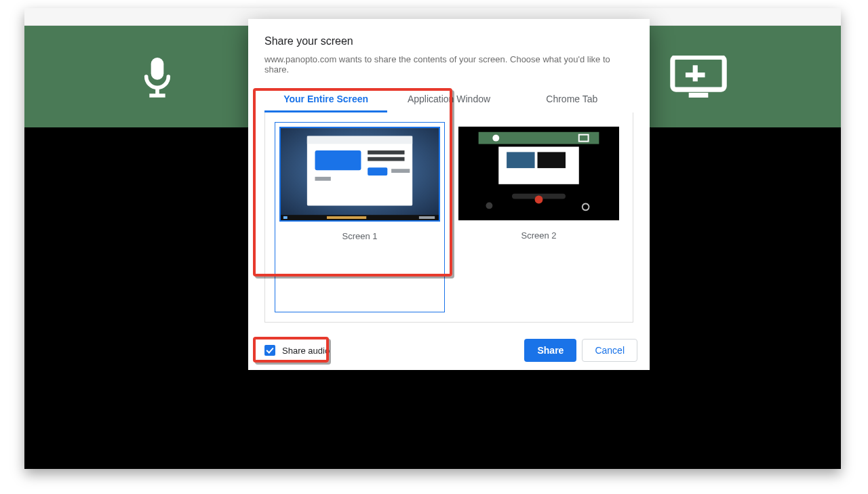 This screenshot has height=494, width=868. I want to click on share-audio-label: Share audio, so click(306, 351).